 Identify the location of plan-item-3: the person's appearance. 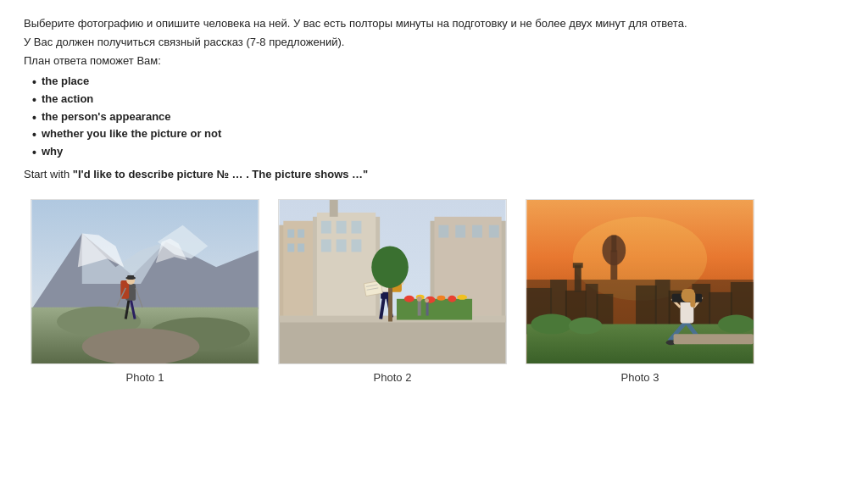
(438, 119).